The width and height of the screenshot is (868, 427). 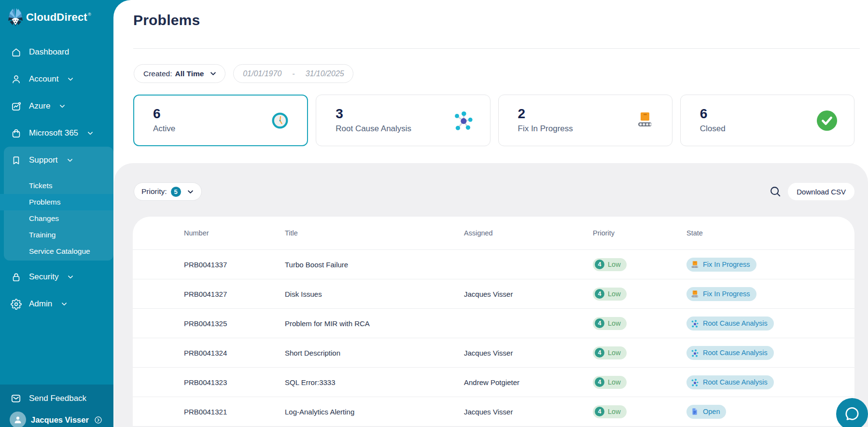 I want to click on table-row: PRB0041337Turbo Boost Failure4LowFix In …, so click(x=493, y=264).